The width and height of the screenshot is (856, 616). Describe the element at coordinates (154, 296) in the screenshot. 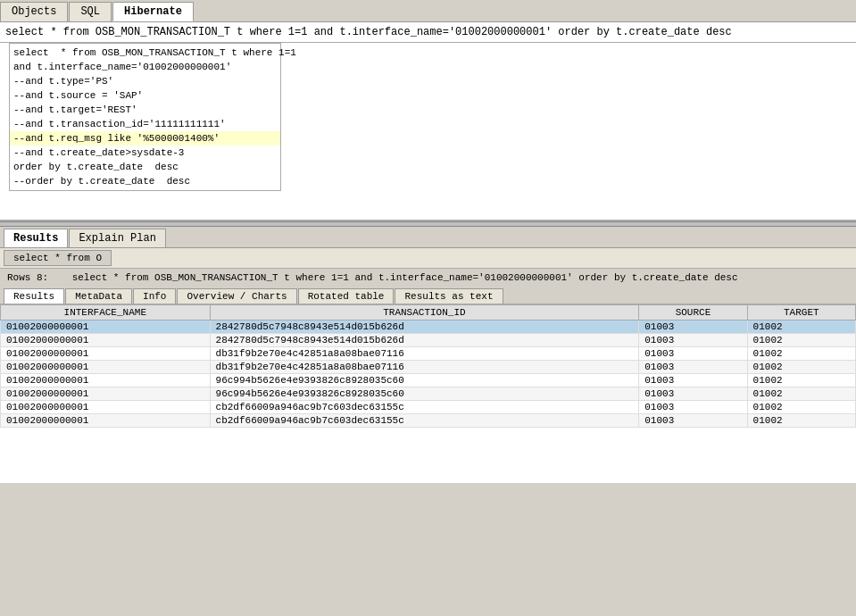

I see `data-tab-info: Info` at that location.